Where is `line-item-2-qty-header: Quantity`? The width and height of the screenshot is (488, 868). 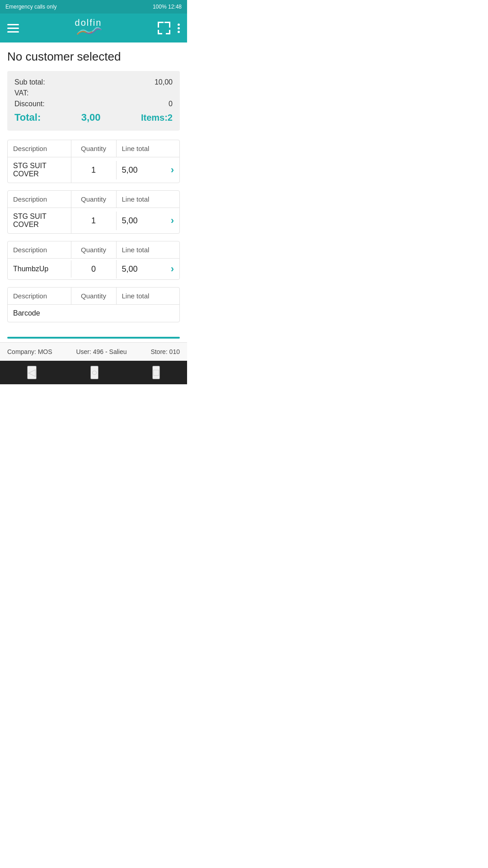
line-item-2-qty-header: Quantity is located at coordinates (94, 199).